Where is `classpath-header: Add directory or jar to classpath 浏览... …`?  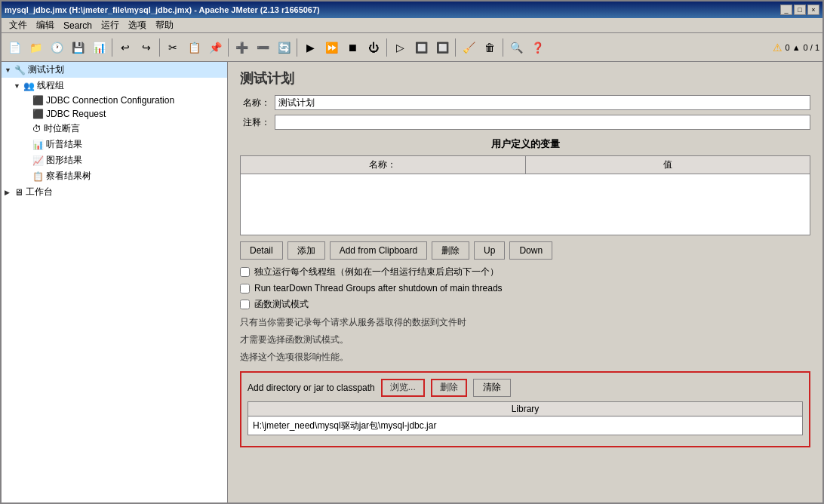
classpath-header: Add directory or jar to classpath 浏览... … is located at coordinates (525, 388).